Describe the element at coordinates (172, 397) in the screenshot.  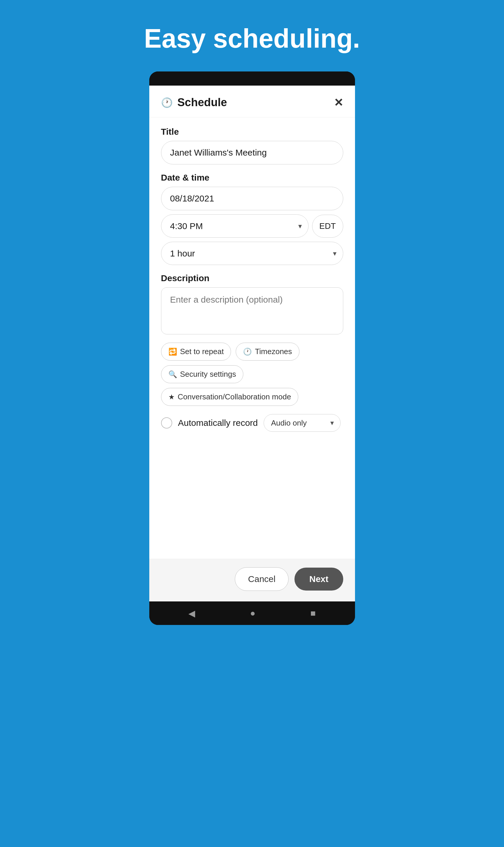
I see `star-icon: ★` at that location.